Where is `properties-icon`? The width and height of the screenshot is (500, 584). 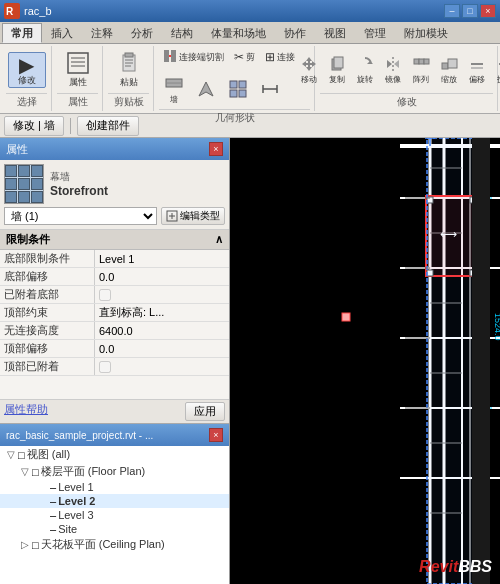
properties-icon is located at coordinates (78, 64).